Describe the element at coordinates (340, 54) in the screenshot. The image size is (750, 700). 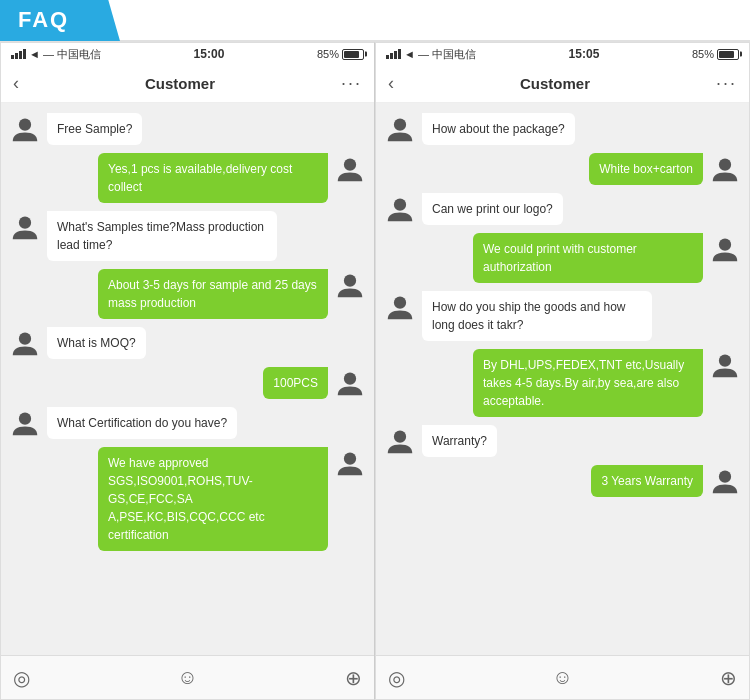
I see `status-right-left: 85%` at that location.